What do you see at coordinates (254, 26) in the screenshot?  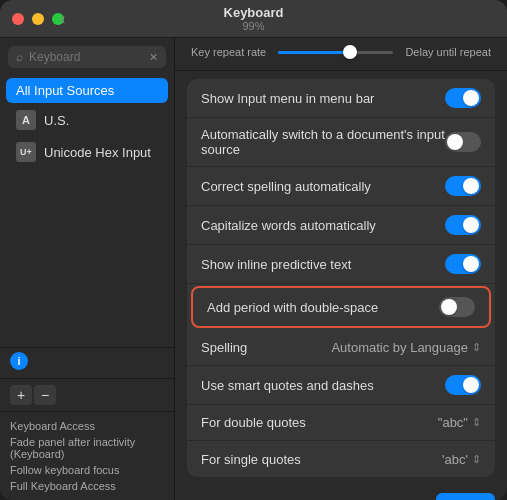 I see `titlebar-subtitle: 99%` at bounding box center [254, 26].